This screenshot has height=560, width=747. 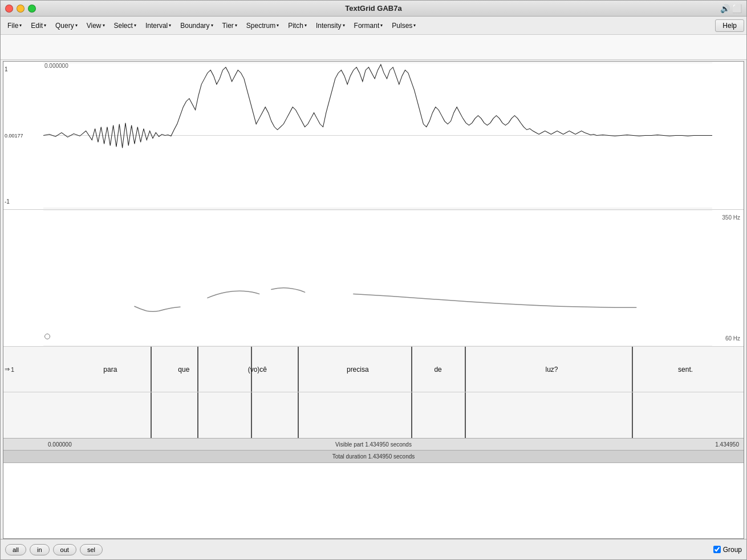 I want to click on sel-button: sel, so click(x=91, y=550).